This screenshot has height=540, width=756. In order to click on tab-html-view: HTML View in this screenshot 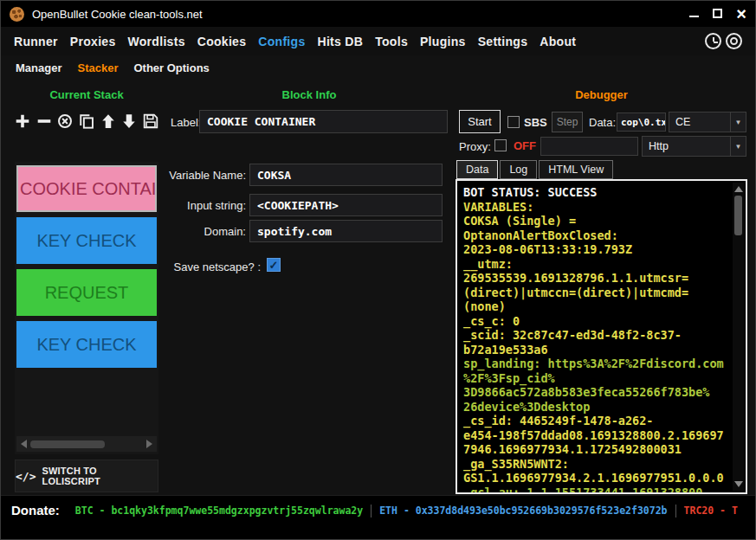, I will do `click(576, 170)`.